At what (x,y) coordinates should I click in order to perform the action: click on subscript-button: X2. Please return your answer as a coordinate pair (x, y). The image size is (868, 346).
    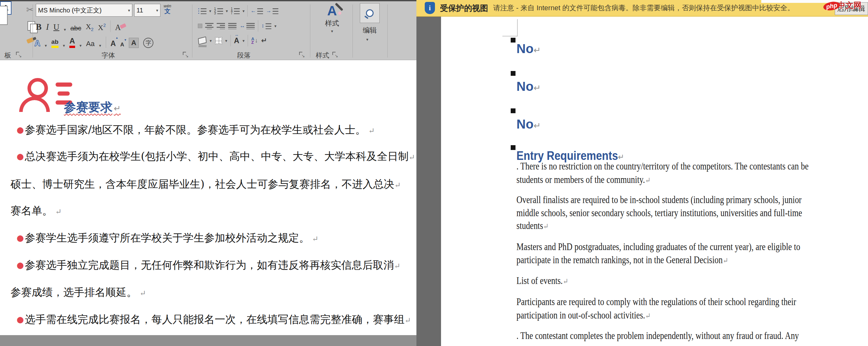
    Looking at the image, I should click on (90, 27).